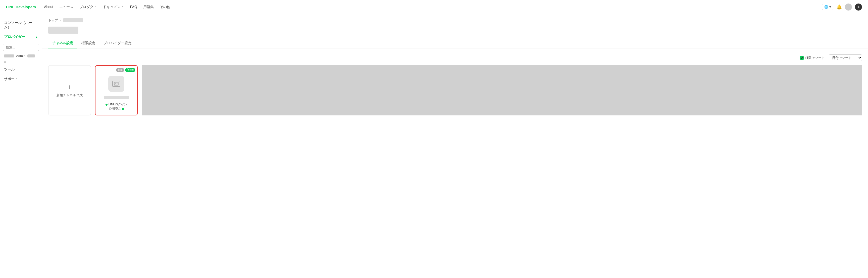 The image size is (868, 278). Describe the element at coordinates (434, 7) in the screenshot. I see `top-nav: LINE Developers About ニュース プロダクト ドキュメント …` at that location.